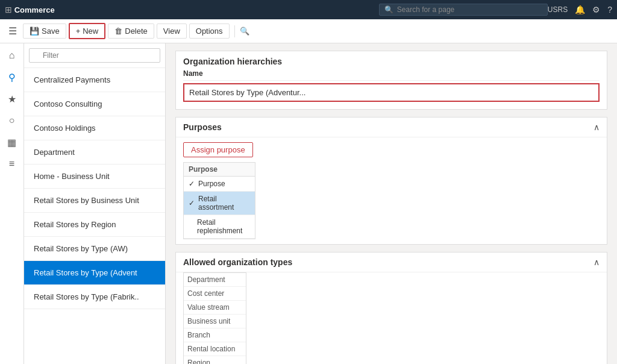 The height and width of the screenshot is (364, 617). Describe the element at coordinates (215, 360) in the screenshot. I see `allowed-type-item: Region` at that location.